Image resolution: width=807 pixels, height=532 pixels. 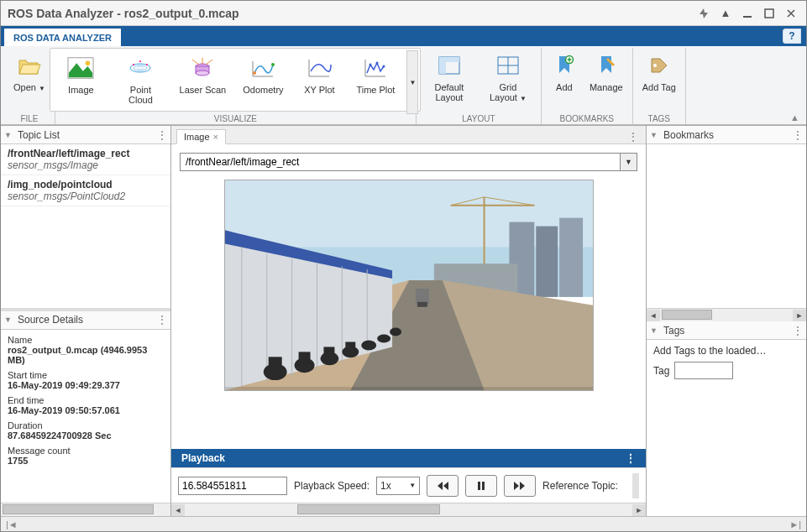 What do you see at coordinates (606, 65) in the screenshot?
I see `bookmark-manage-icon` at bounding box center [606, 65].